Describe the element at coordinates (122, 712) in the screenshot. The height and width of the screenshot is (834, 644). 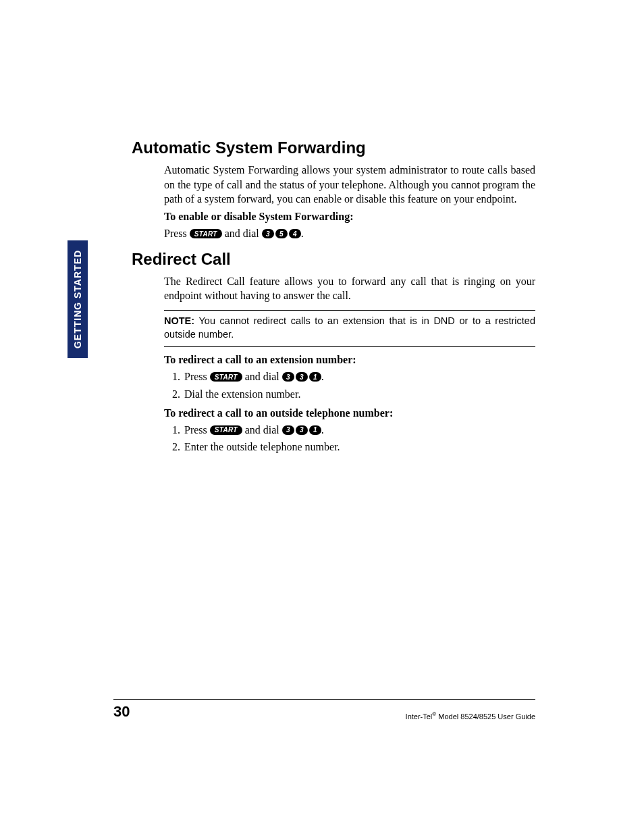
I see `page-number: 30` at that location.